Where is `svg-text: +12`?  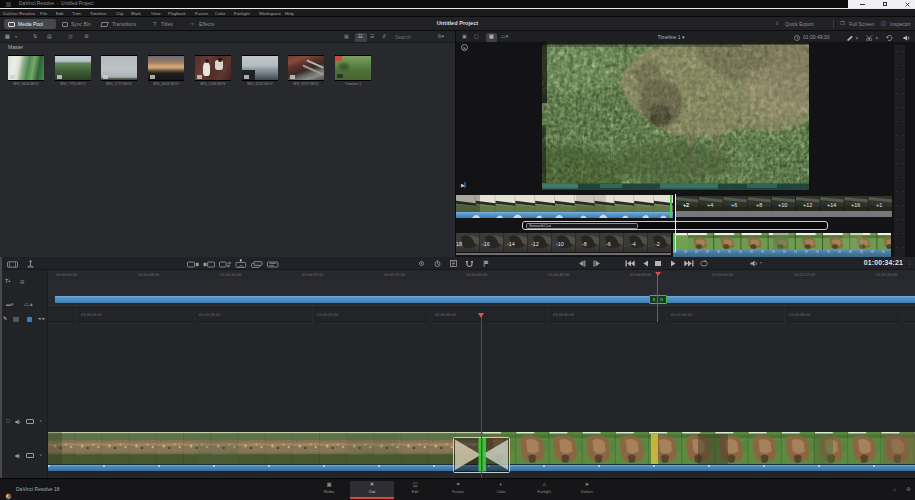
svg-text: +12 is located at coordinates (808, 205).